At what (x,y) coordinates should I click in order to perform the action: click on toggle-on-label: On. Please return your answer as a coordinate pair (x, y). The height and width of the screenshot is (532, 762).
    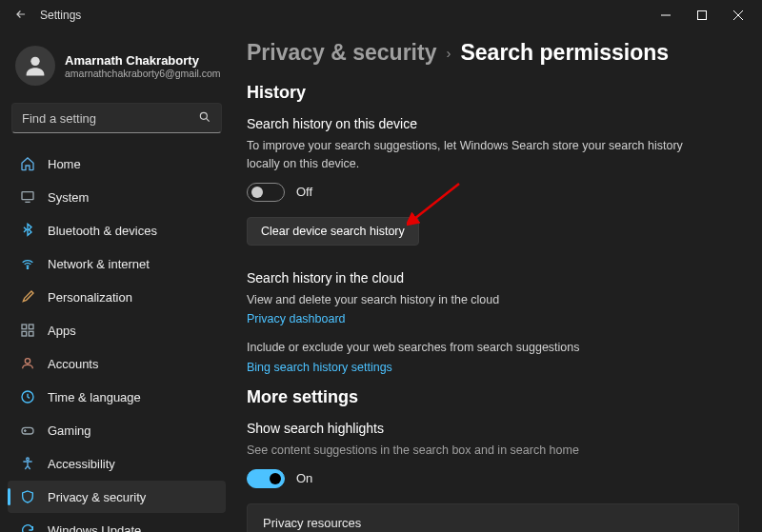
    Looking at the image, I should click on (305, 478).